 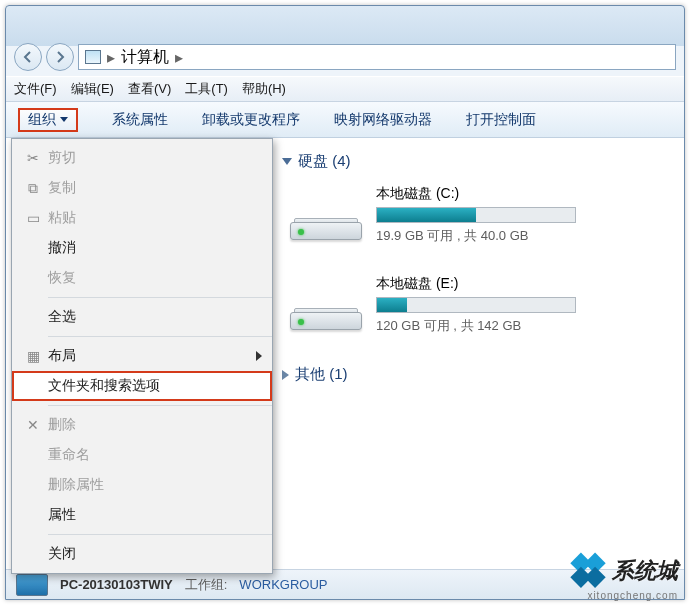 I want to click on submenu-arrow-icon, so click(x=259, y=356).